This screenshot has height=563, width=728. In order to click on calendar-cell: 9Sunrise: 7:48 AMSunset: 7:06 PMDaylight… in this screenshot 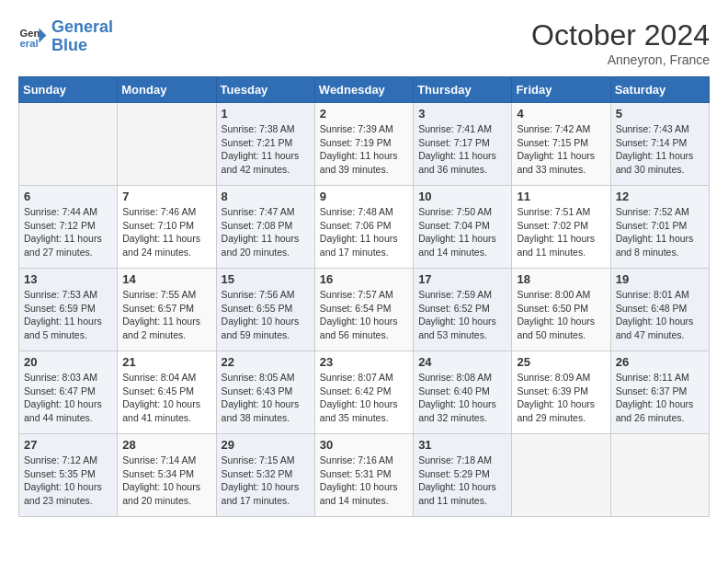, I will do `click(364, 227)`.